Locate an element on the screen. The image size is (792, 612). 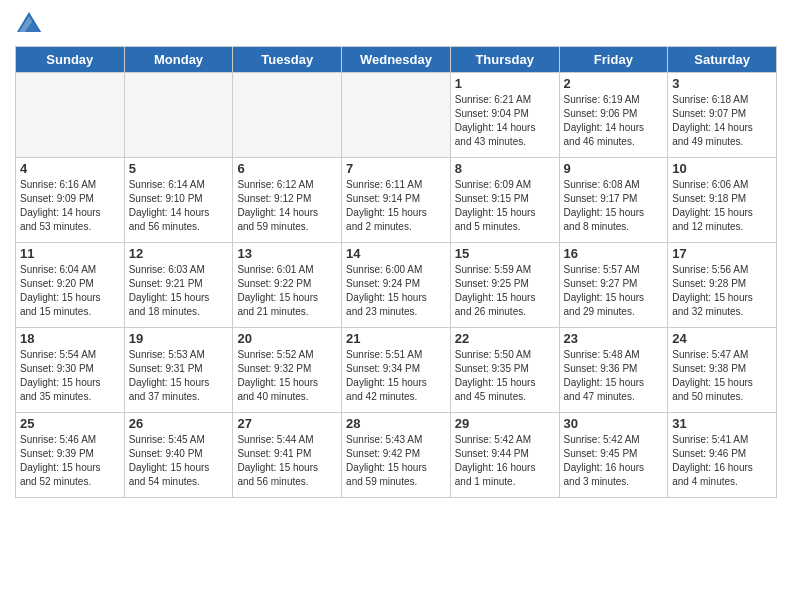
calendar-cell: 19Sunrise: 5:53 AM Sunset: 9:31 PM Dayli… is located at coordinates (178, 370).